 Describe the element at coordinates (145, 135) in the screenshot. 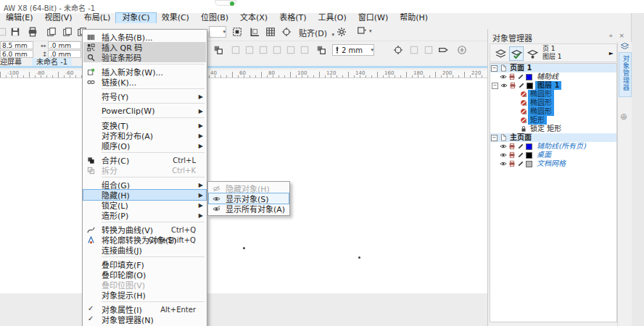

I see `menu-item-A: 对齐和分布(A)▶` at that location.